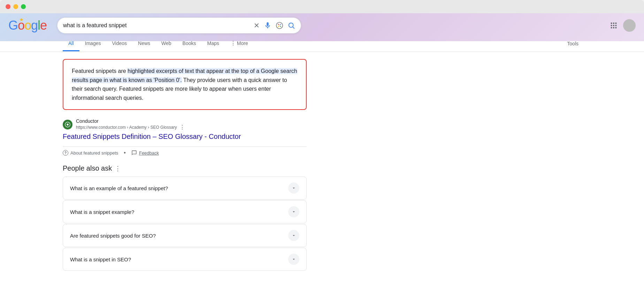  What do you see at coordinates (322, 7) in the screenshot?
I see `window-chrome` at bounding box center [322, 7].